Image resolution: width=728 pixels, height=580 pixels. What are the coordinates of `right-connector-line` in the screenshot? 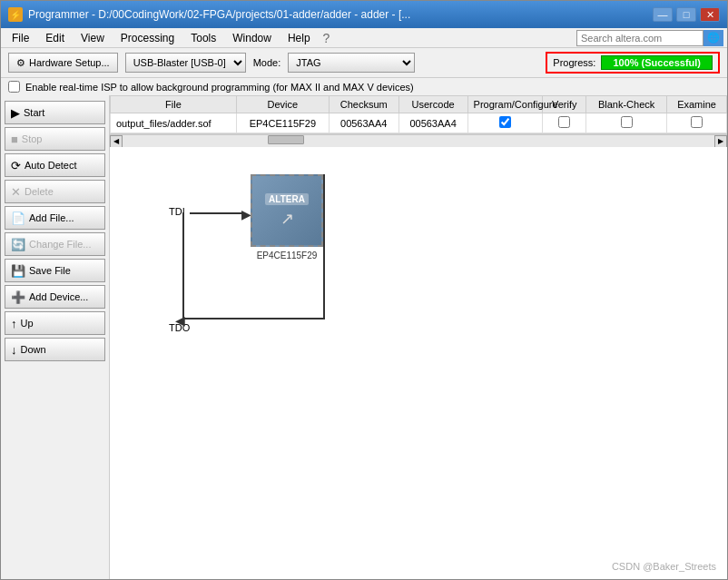 It's located at (324, 247).